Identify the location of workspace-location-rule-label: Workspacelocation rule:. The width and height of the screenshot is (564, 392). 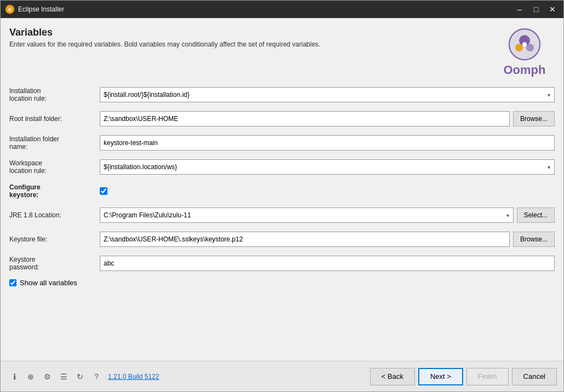
(55, 167).